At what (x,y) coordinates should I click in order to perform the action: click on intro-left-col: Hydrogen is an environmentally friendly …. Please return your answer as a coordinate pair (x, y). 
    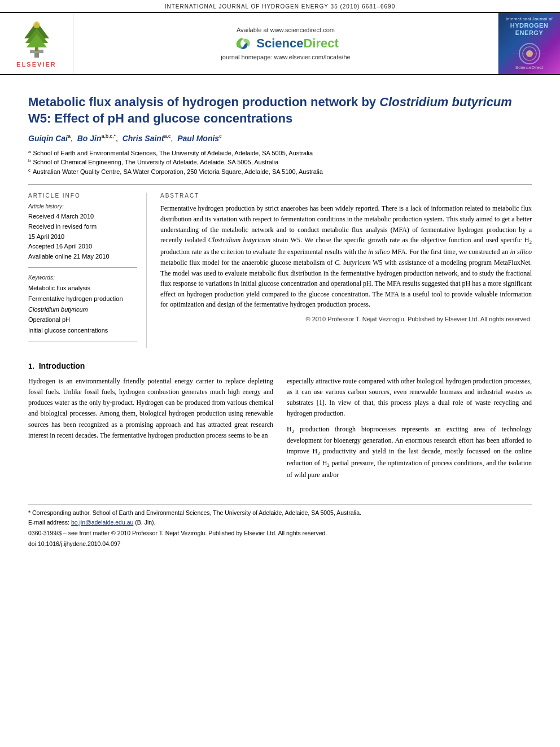
    Looking at the image, I should click on (151, 430).